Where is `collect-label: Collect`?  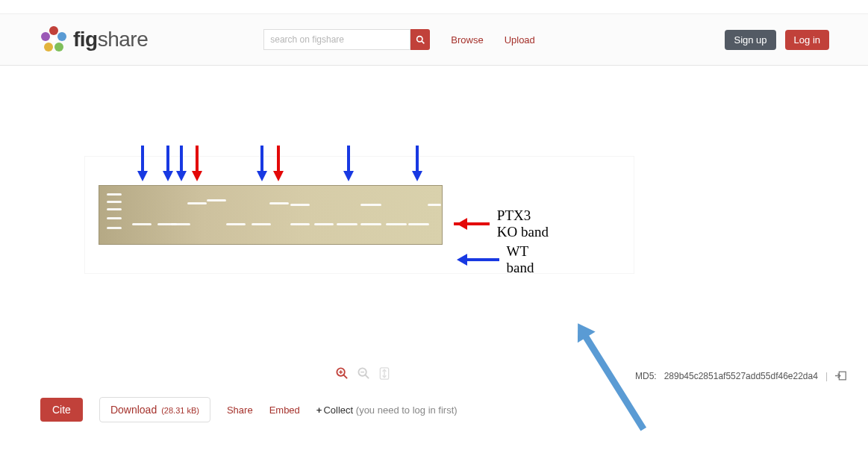
collect-label: Collect is located at coordinates (338, 410).